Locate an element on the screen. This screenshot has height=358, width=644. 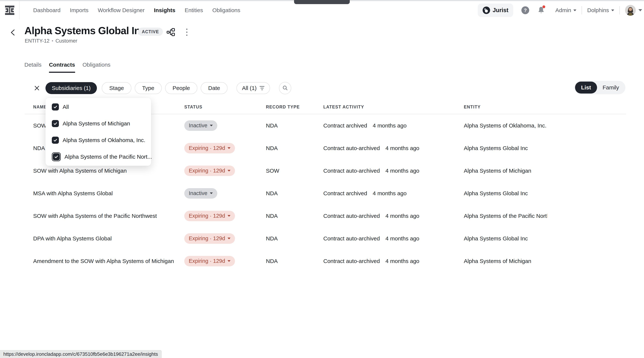
table-row: DPA with Alpha Systems Global Expiring ·… is located at coordinates (326, 238).